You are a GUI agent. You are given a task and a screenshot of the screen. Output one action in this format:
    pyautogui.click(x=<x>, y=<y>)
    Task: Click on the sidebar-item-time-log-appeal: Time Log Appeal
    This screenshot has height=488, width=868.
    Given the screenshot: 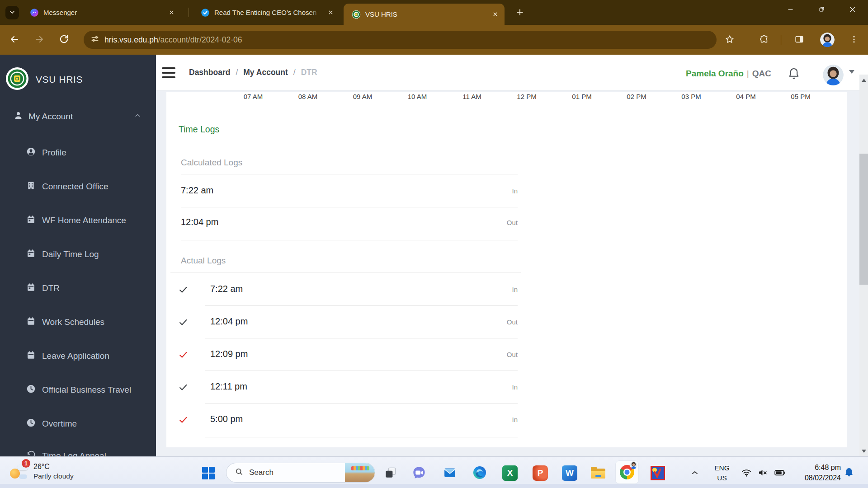 What is the action you would take?
    pyautogui.click(x=78, y=451)
    